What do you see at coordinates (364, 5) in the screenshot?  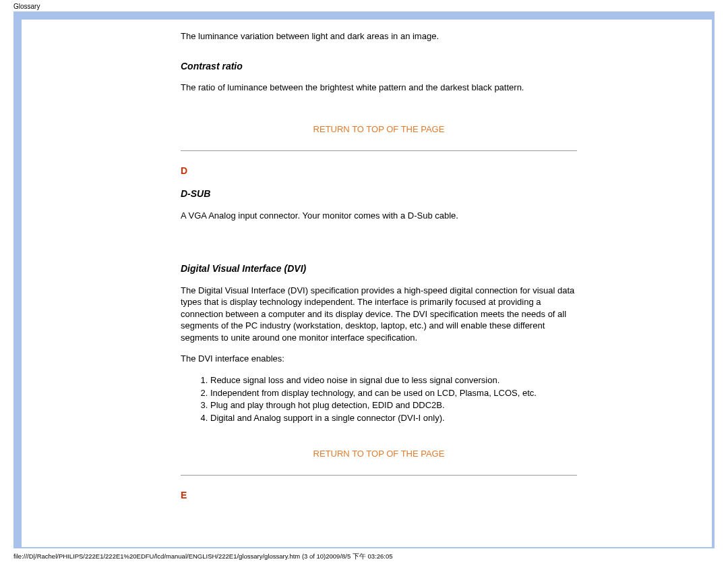 I see `page-header-title: Glossary` at bounding box center [364, 5].